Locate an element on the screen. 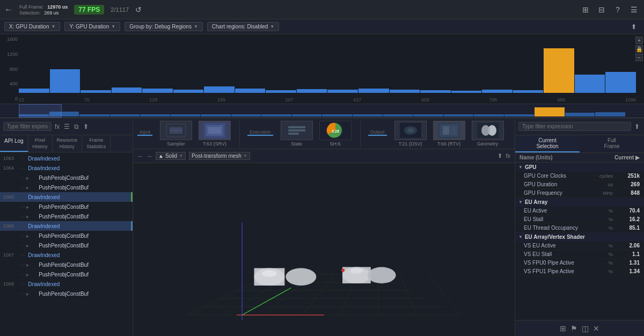  chart-y-labels: 1600 1200 800 400 0 is located at coordinates (10, 69).